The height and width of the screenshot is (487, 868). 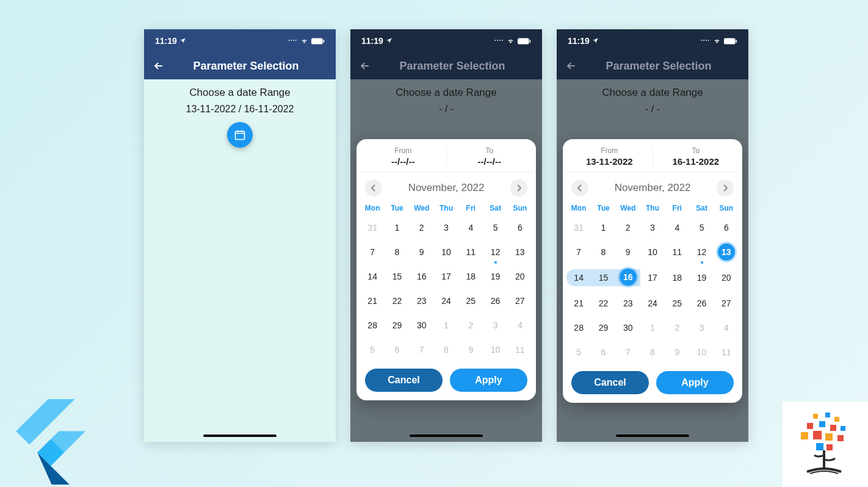 I want to click on calendar-day: 28, so click(x=372, y=325).